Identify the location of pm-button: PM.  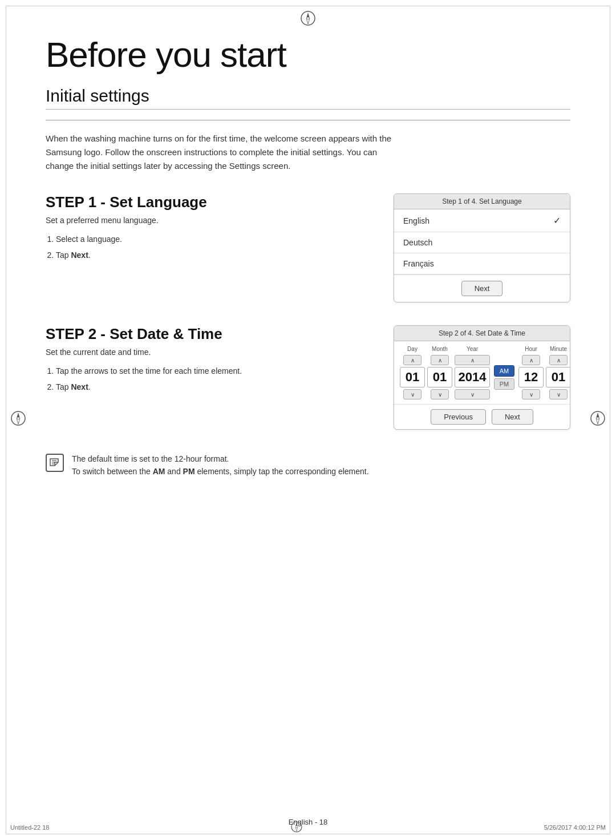
(504, 384).